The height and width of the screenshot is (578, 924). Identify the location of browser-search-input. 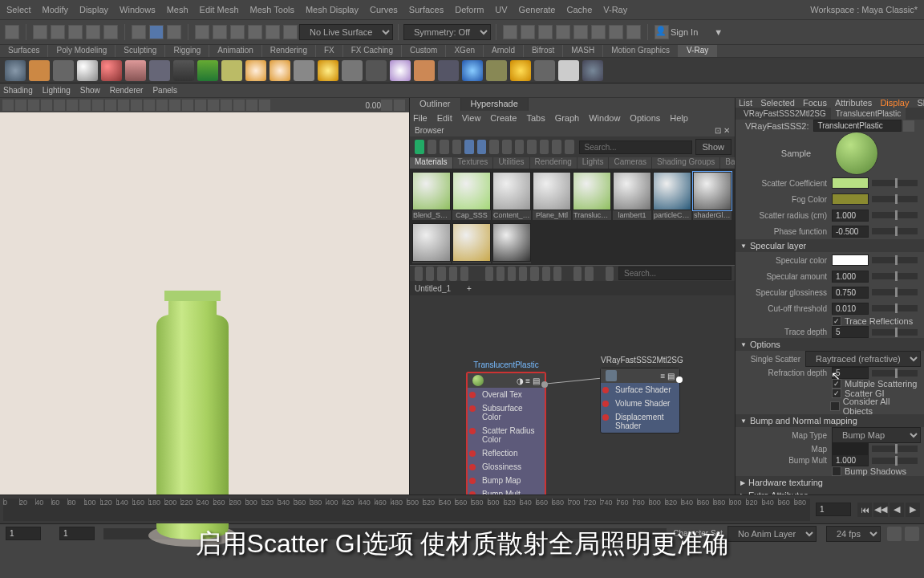
(635, 148).